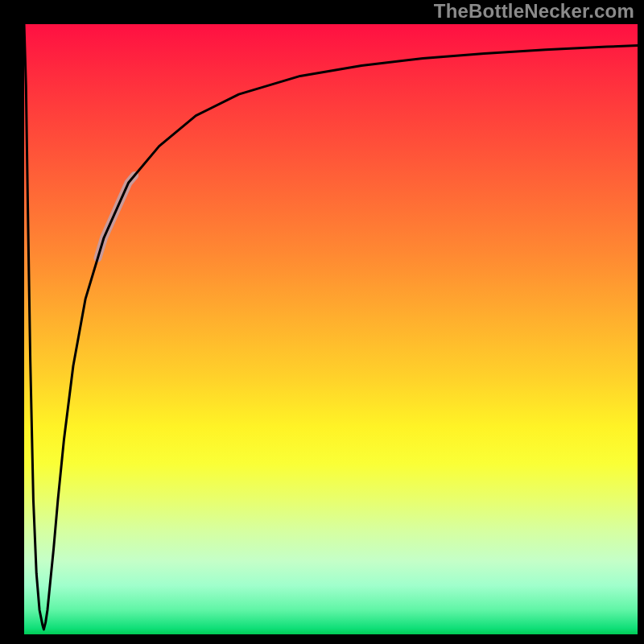  What do you see at coordinates (116, 217) in the screenshot?
I see `highlight-stripe` at bounding box center [116, 217].